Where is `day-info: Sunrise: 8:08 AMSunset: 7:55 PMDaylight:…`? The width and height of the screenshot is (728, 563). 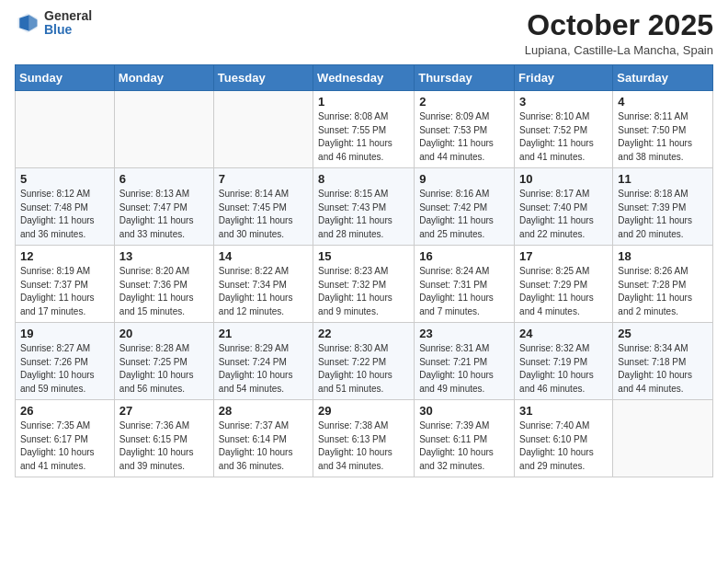 day-info: Sunrise: 8:08 AMSunset: 7:55 PMDaylight:… is located at coordinates (364, 137).